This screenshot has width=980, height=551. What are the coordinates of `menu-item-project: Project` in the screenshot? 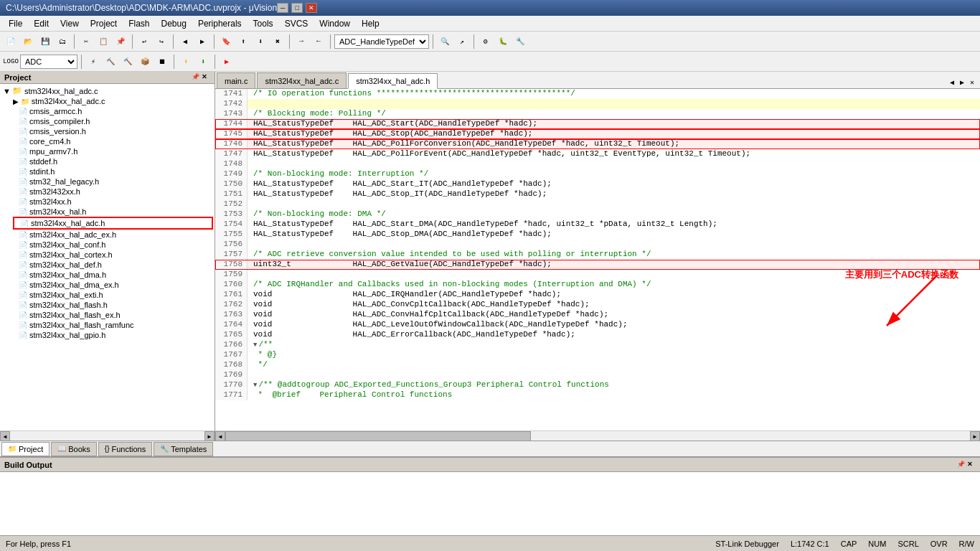 It's located at (103, 24).